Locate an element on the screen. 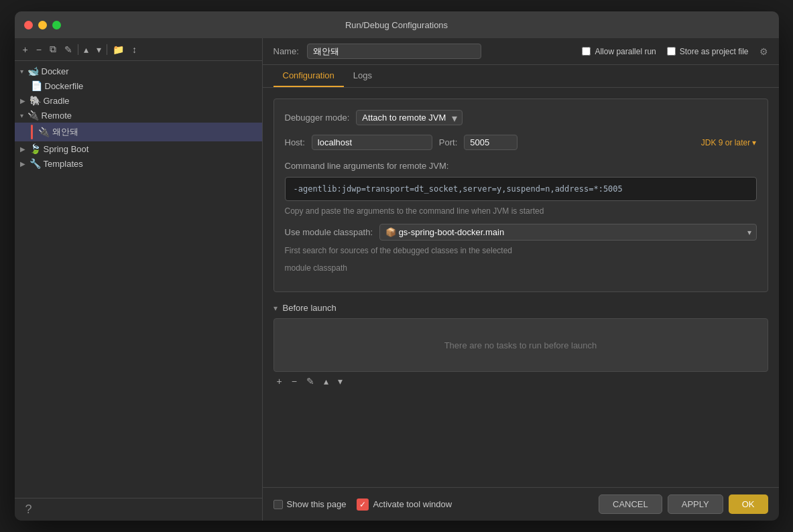 This screenshot has height=532, width=793. copy-config-button: ⧉ is located at coordinates (53, 50).